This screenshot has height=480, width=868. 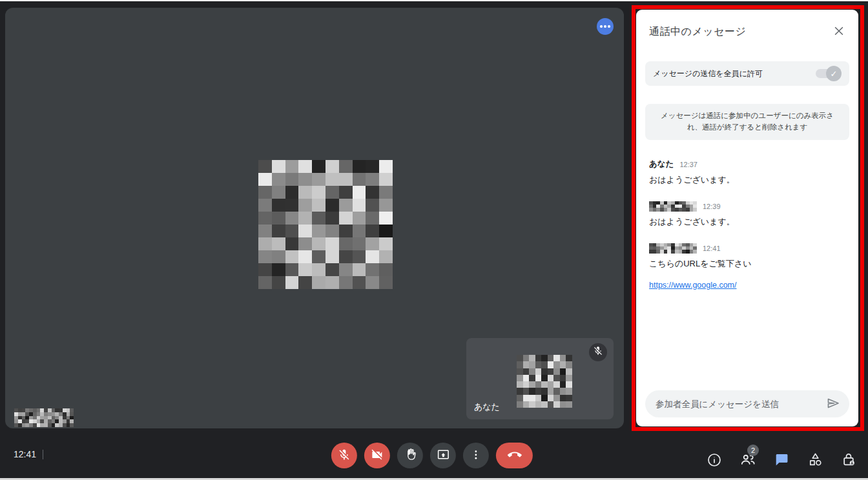 I want to click on raise-hand-button, so click(x=410, y=455).